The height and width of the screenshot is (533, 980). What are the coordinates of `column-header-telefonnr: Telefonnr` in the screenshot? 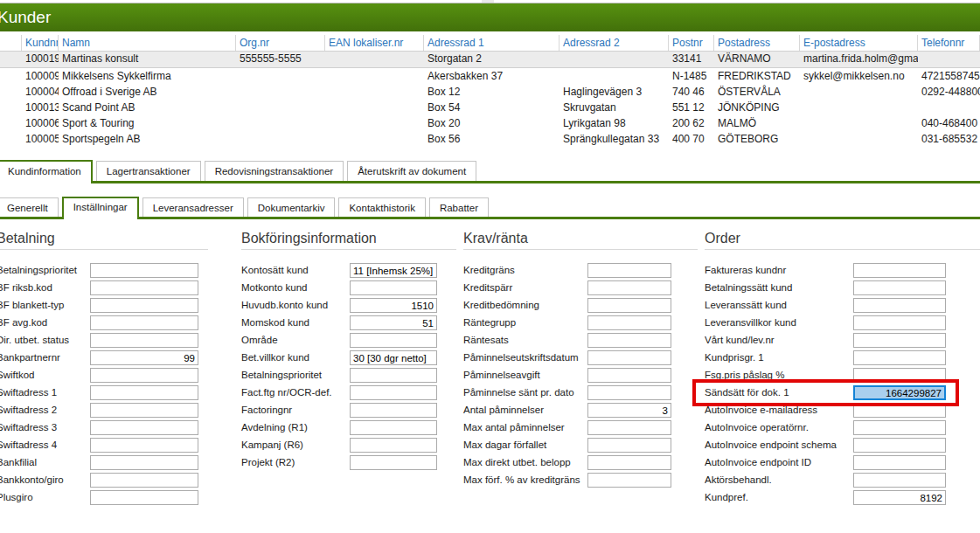 It's located at (949, 43).